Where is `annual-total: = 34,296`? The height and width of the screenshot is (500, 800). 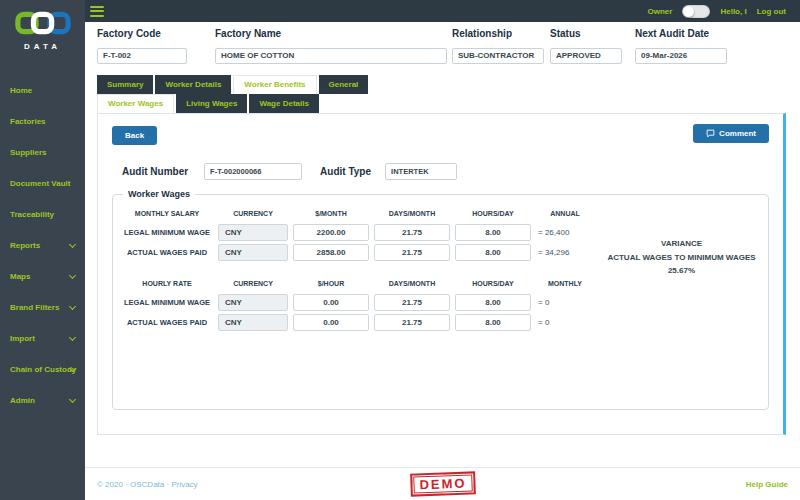 annual-total: = 34,296 is located at coordinates (565, 252).